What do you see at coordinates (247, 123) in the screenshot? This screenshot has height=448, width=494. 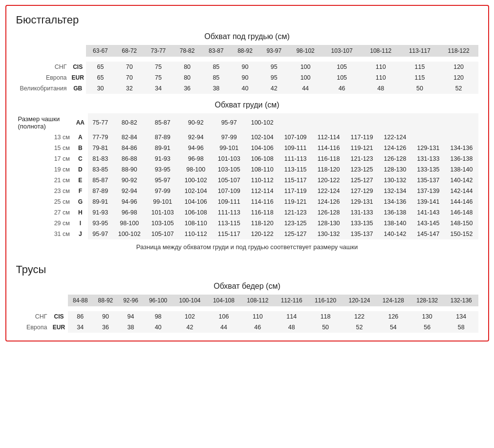 I see `cup-aa-row: Размер чашки(полнота) AA 75-7780-8285-87…` at bounding box center [247, 123].